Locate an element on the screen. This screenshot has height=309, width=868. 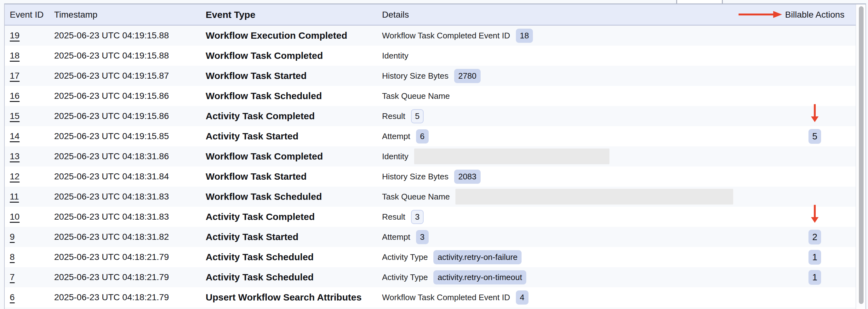
table-row: 13 2025-06-23 UTC 04:18:31.86 Workflow T… is located at coordinates (430, 157).